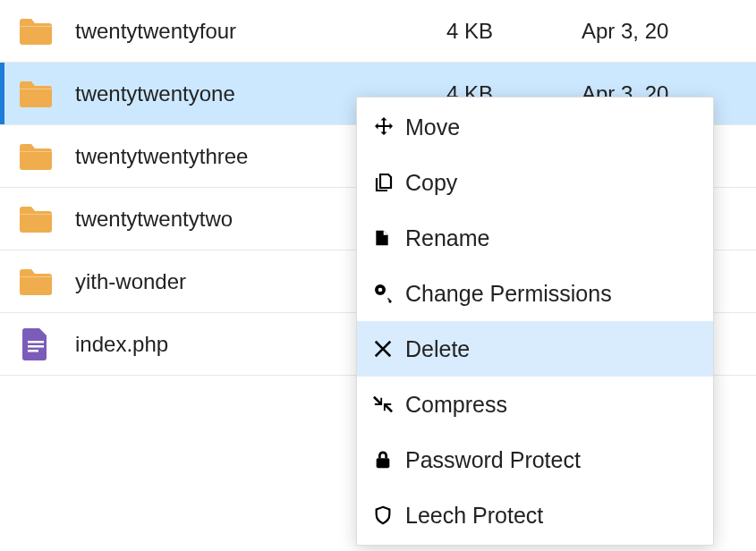 The height and width of the screenshot is (551, 756). What do you see at coordinates (431, 127) in the screenshot?
I see `menu-label: Move` at bounding box center [431, 127].